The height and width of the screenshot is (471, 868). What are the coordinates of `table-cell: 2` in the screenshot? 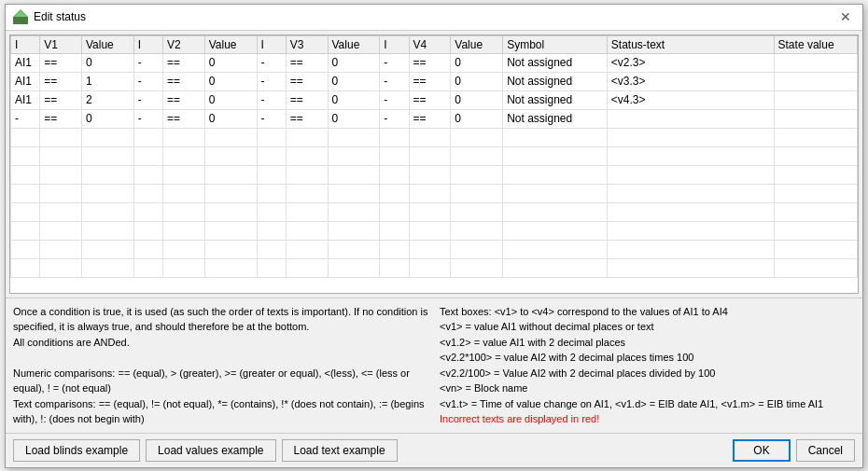 It's located at (107, 100).